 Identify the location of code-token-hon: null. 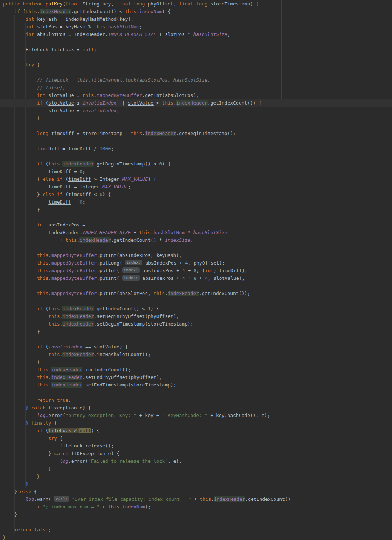
(85, 430).